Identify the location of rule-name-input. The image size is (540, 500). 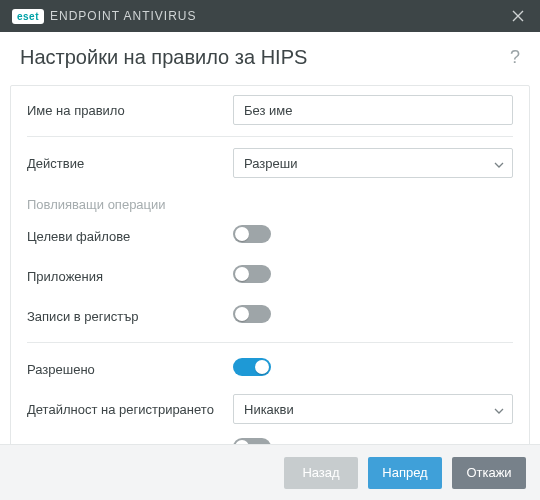
(373, 110).